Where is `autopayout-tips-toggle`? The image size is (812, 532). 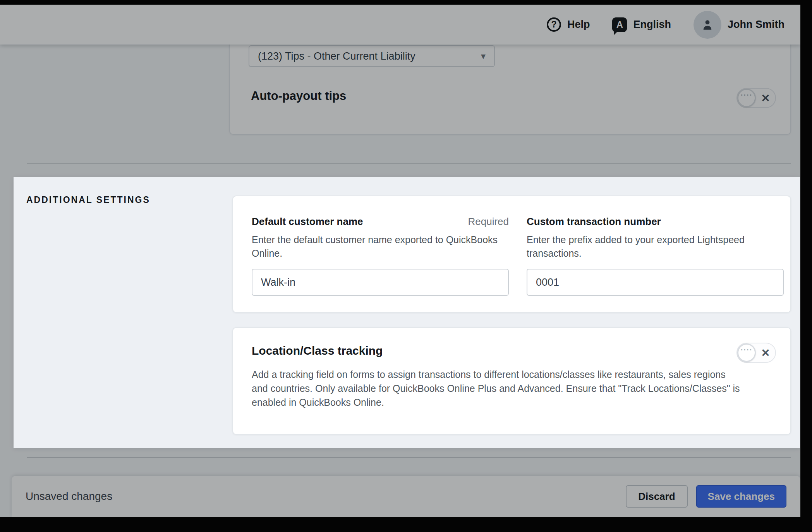
autopayout-tips-toggle is located at coordinates (756, 98).